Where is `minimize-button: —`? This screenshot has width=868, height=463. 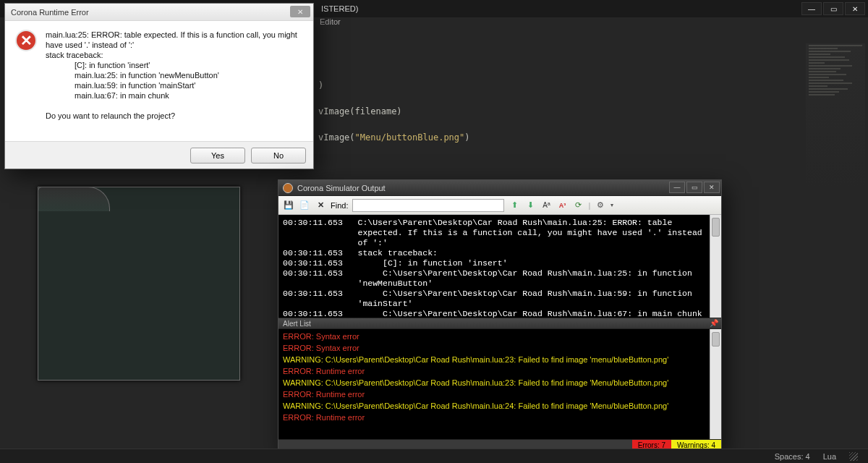
minimize-button: — is located at coordinates (812, 9).